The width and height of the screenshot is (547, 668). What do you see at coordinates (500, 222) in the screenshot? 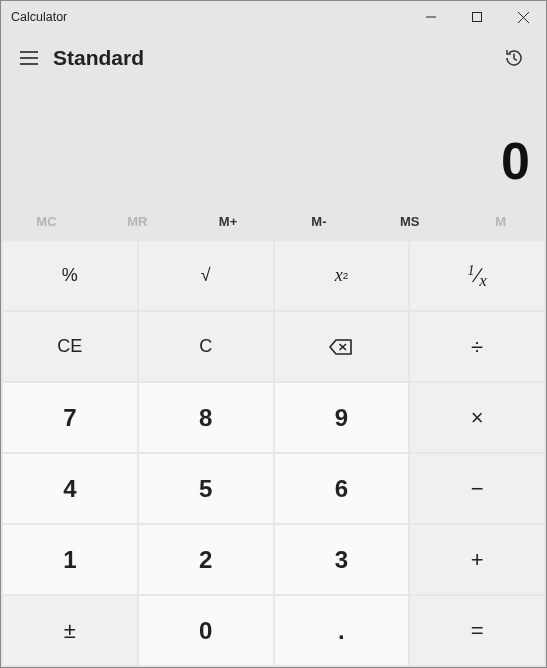
I see `memory-list: M` at bounding box center [500, 222].